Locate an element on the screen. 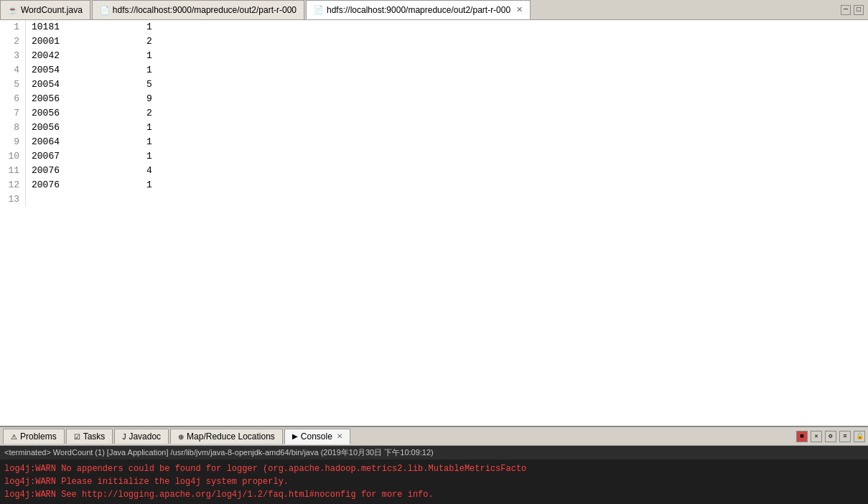 This screenshot has height=504, width=868. line-number: 6 is located at coordinates (13, 99).